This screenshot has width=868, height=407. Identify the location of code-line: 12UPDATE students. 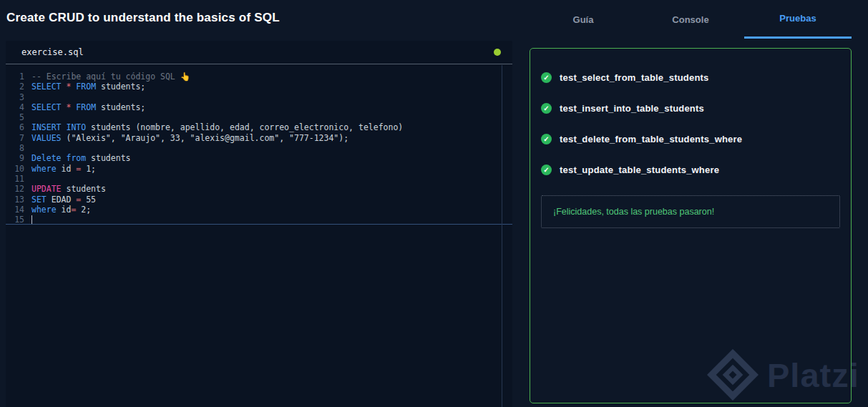
(259, 189).